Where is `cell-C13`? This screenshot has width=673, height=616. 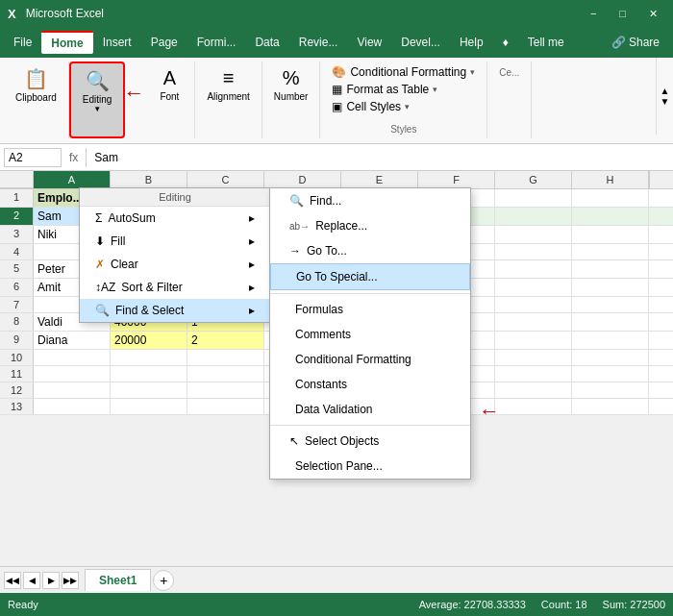 cell-C13 is located at coordinates (226, 407).